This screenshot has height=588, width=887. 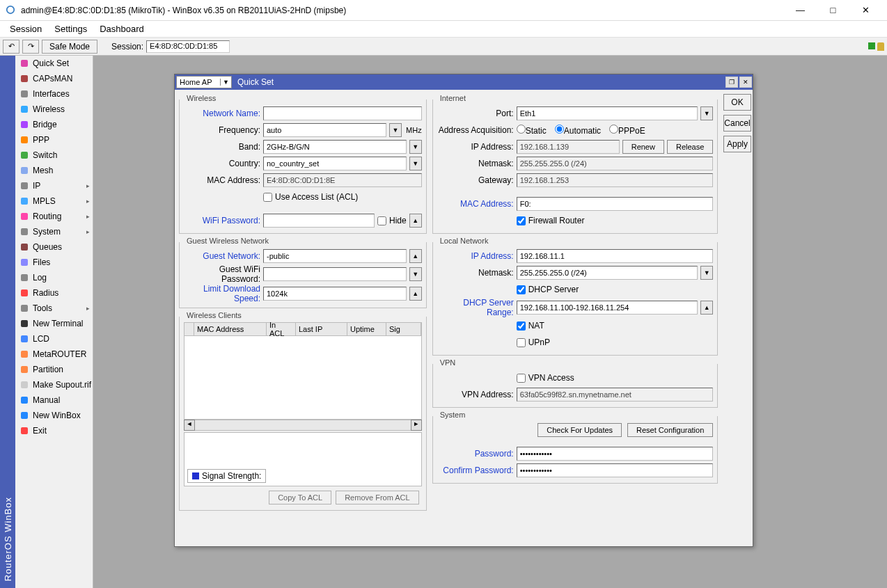 I want to click on sidebar-item-new-terminal: New Terminal, so click(x=54, y=324).